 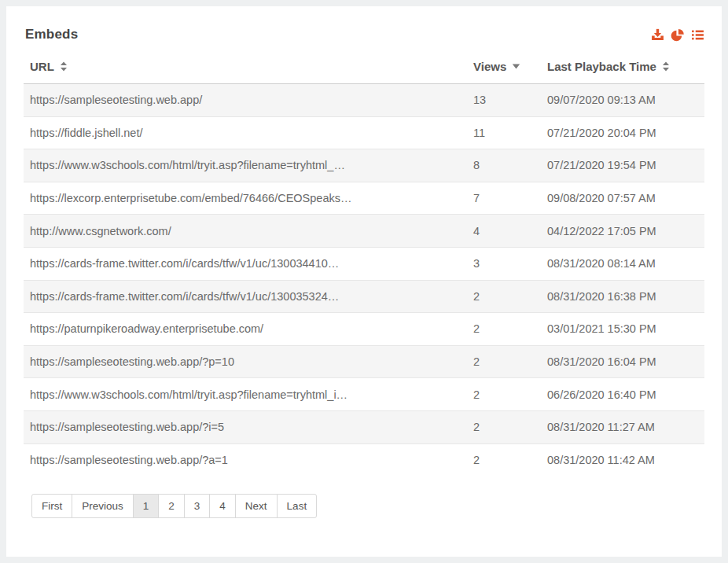 I want to click on url-cell: https://sampleseotesting.web.app/?i=5, so click(x=245, y=427).